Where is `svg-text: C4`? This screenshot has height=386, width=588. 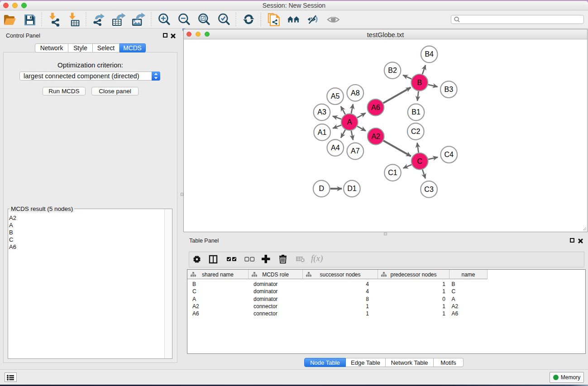 svg-text: C4 is located at coordinates (449, 155).